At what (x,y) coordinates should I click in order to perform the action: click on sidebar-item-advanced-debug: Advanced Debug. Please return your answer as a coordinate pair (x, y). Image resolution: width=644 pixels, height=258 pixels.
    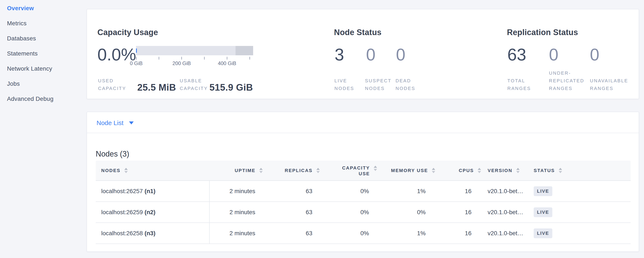
    Looking at the image, I should click on (47, 99).